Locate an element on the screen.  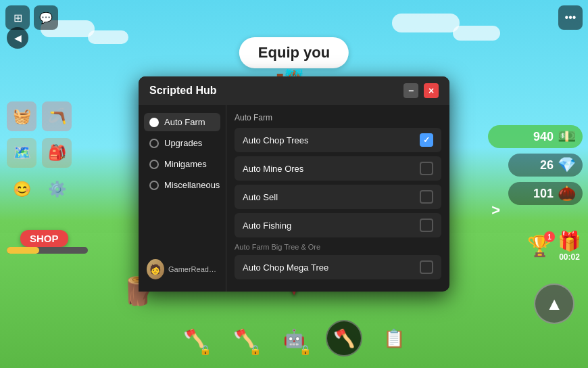
sidebar-upgrades-label: Upgrades is located at coordinates (183, 143).